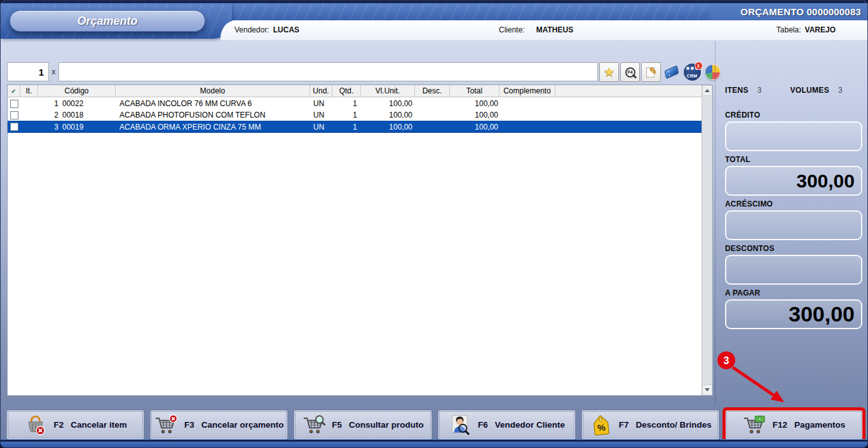 This screenshot has width=868, height=448. Describe the element at coordinates (328, 72) in the screenshot. I see `product-search-input` at that location.